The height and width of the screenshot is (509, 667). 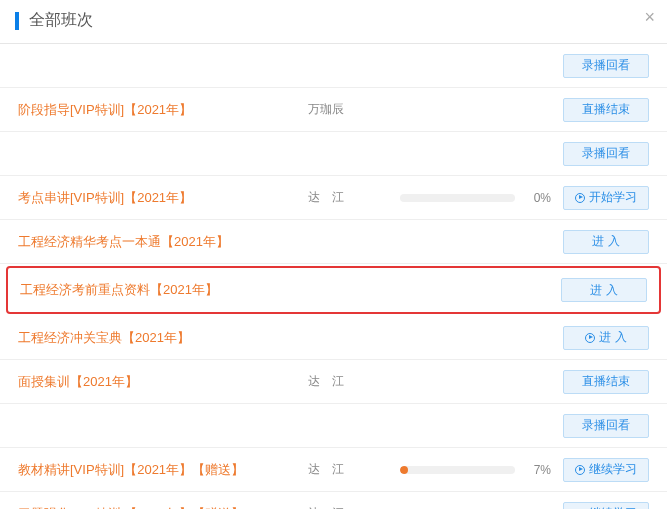 What do you see at coordinates (163, 338) in the screenshot?
I see `course-title: 工程经济冲关宝典【2021年】` at bounding box center [163, 338].